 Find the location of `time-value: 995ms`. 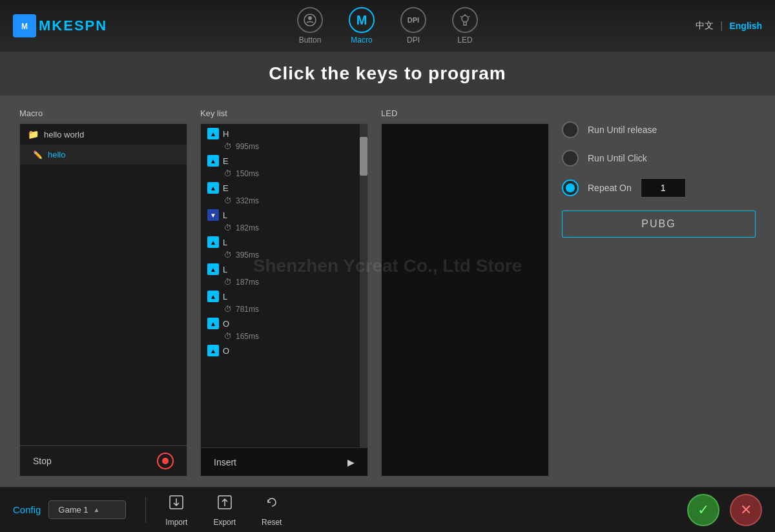

time-value: 995ms is located at coordinates (247, 147).